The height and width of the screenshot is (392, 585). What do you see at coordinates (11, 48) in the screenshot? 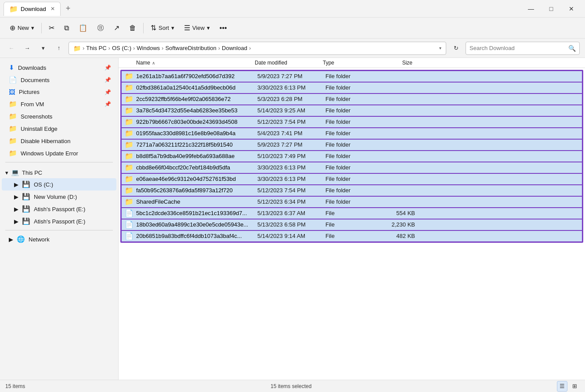
I see `back-button: ←` at bounding box center [11, 48].